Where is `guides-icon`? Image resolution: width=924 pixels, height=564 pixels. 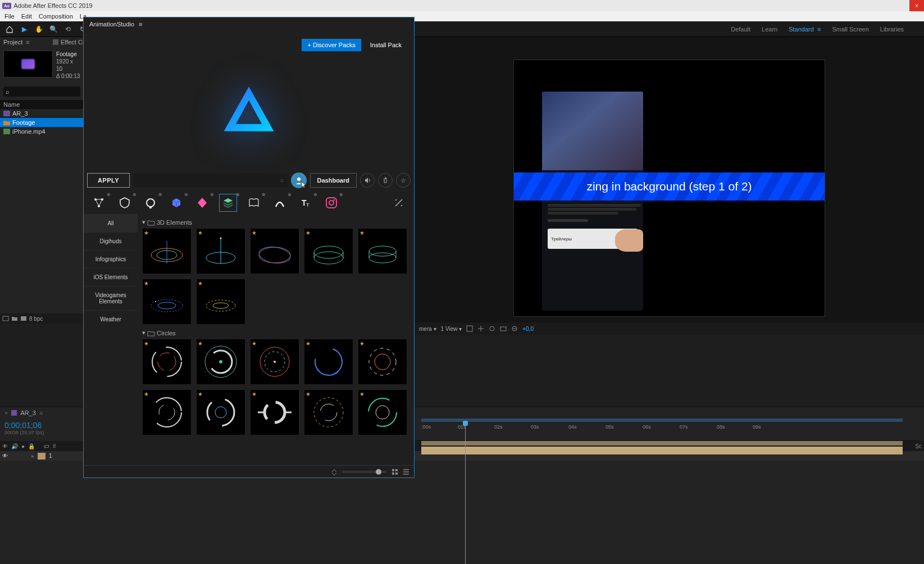
guides-icon is located at coordinates (481, 329).